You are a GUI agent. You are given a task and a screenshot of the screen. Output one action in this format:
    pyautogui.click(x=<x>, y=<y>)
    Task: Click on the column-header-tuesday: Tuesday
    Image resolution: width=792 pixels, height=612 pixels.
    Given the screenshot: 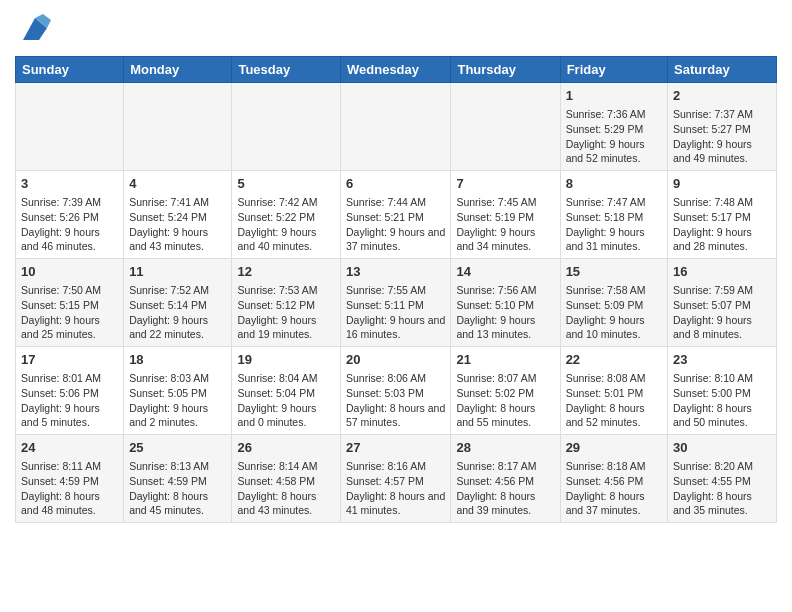 What is the action you would take?
    pyautogui.click(x=286, y=70)
    